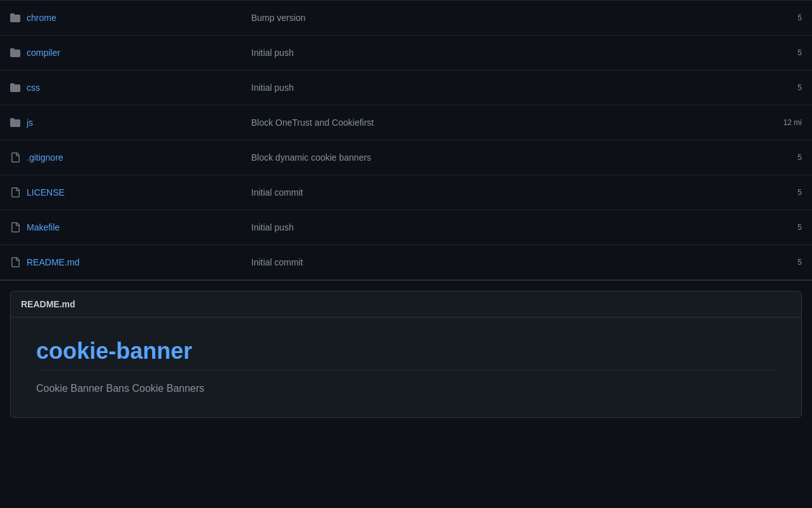  Describe the element at coordinates (121, 227) in the screenshot. I see `file-name-cell: Makefile` at that location.